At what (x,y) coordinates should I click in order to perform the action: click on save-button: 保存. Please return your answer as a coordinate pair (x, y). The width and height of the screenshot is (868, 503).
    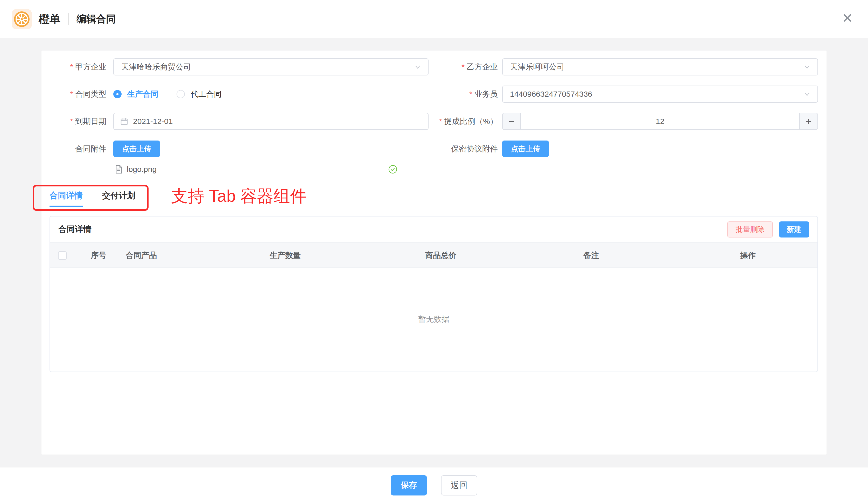
    Looking at the image, I should click on (409, 485).